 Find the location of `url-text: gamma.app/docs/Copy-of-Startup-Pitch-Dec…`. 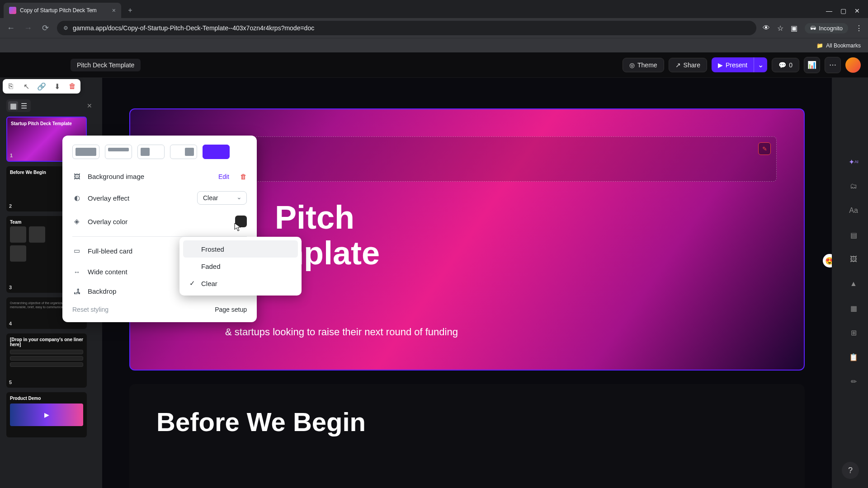

url-text: gamma.app/docs/Copy-of-Startup-Pitch-Dec… is located at coordinates (193, 28).